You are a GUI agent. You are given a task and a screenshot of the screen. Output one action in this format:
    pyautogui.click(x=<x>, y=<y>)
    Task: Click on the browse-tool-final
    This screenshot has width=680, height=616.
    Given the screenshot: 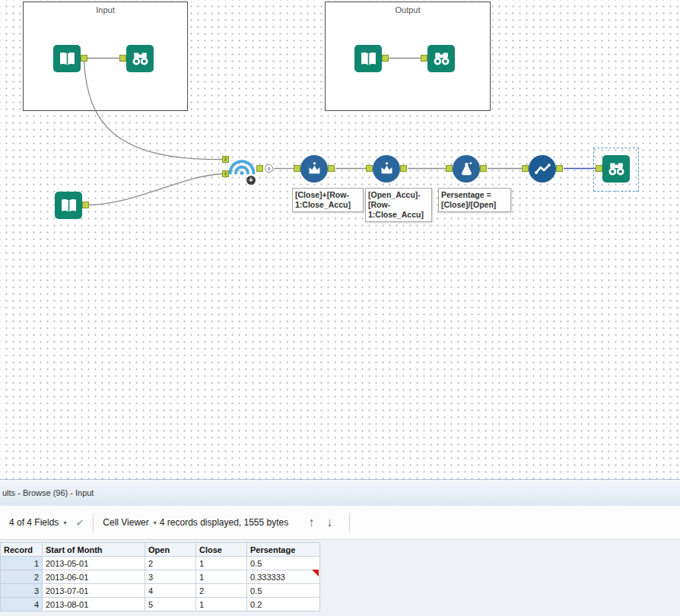 What is the action you would take?
    pyautogui.click(x=616, y=169)
    